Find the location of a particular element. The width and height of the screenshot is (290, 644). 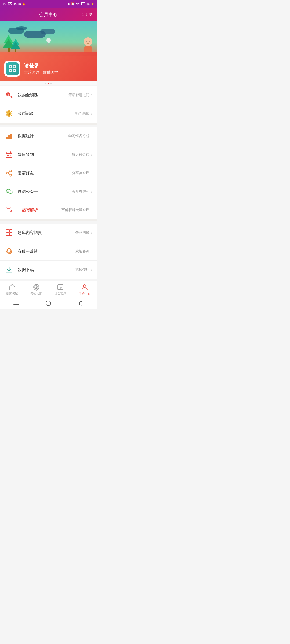

character is located at coordinates (88, 45).